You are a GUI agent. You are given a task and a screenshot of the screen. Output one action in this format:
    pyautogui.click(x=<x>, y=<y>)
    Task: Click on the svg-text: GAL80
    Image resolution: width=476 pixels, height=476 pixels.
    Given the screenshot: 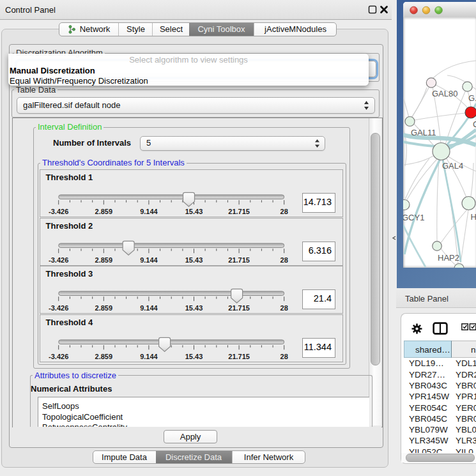 What is the action you would take?
    pyautogui.click(x=445, y=93)
    